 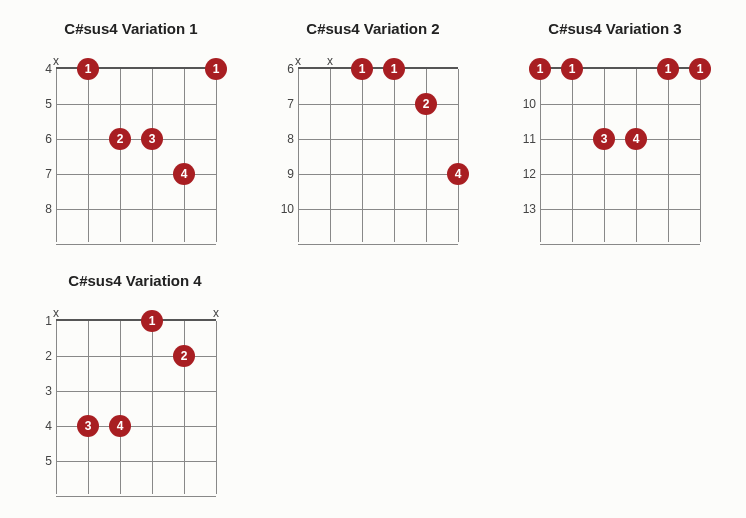 I want to click on chord-grid-wrap: 12345xx1234, so click(x=135, y=398).